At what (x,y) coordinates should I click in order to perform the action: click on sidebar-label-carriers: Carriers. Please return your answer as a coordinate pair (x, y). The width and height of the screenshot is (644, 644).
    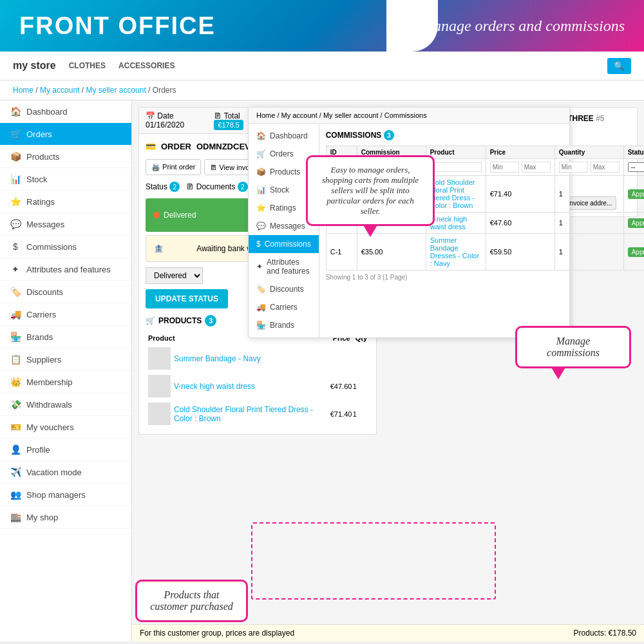
    Looking at the image, I should click on (41, 314).